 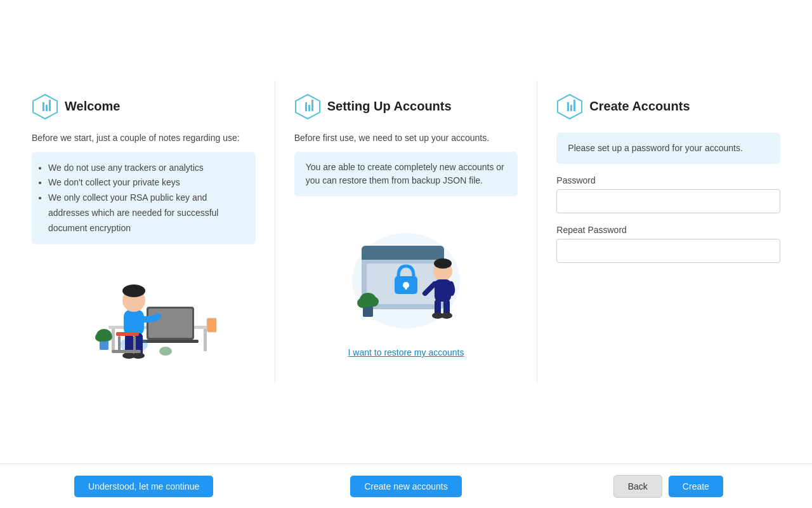 I want to click on panel-create-header: Create Accounts, so click(x=669, y=107).